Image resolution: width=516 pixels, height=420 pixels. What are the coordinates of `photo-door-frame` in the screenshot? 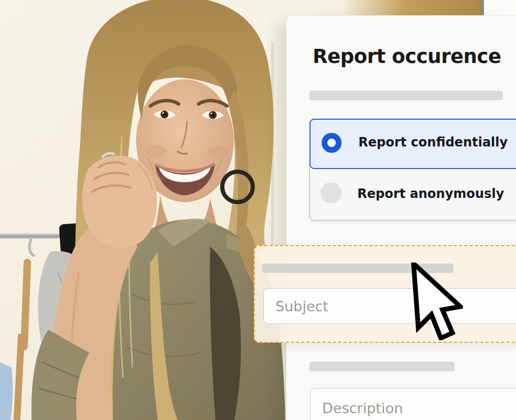 It's located at (413, 7).